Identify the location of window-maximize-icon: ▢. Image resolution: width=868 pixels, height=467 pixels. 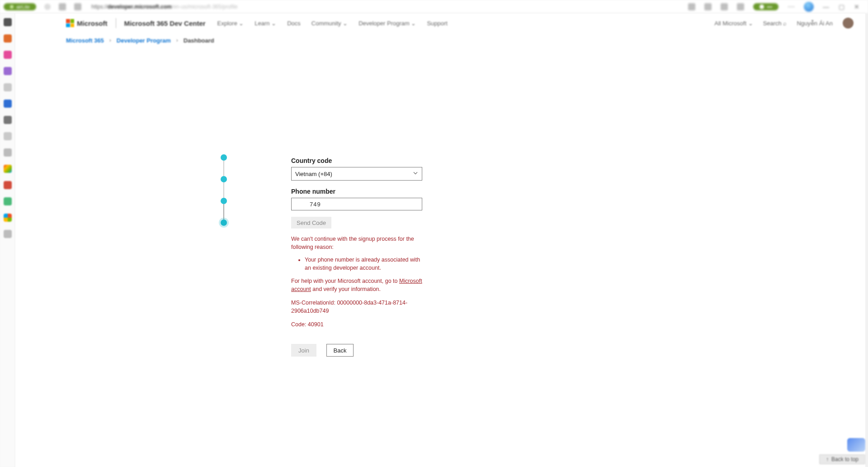
(841, 7).